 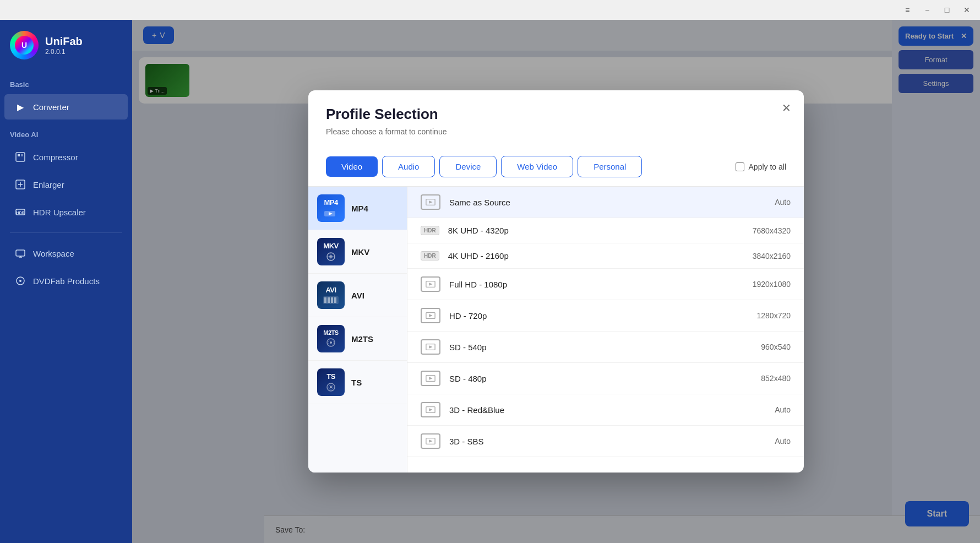 What do you see at coordinates (331, 339) in the screenshot?
I see `m2ts-icon: M2TS` at bounding box center [331, 339].